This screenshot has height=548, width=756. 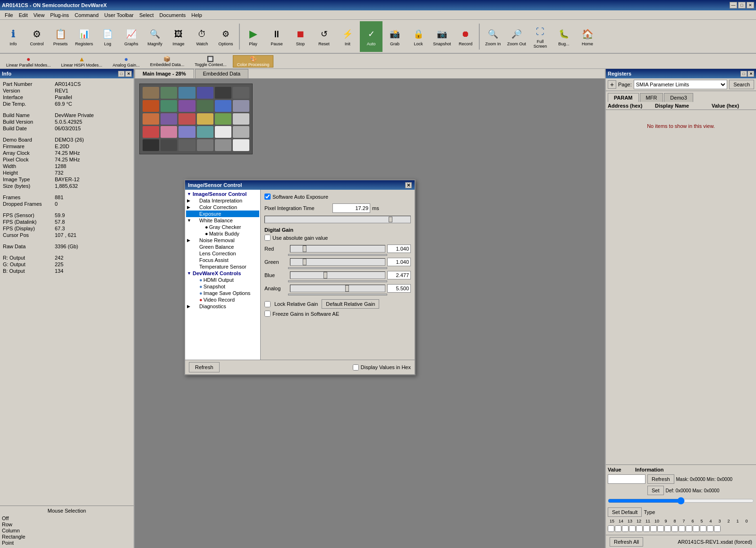 What do you see at coordinates (211, 61) in the screenshot?
I see `toggle-context-button: 🔲 Toggle Context...` at bounding box center [211, 61].